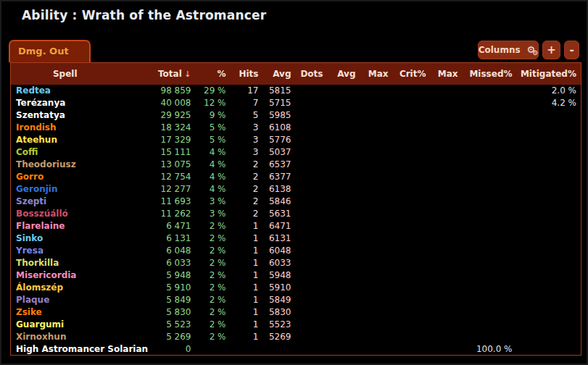 This screenshot has height=365, width=588. I want to click on spell-source-name: Misericordia, so click(65, 275).